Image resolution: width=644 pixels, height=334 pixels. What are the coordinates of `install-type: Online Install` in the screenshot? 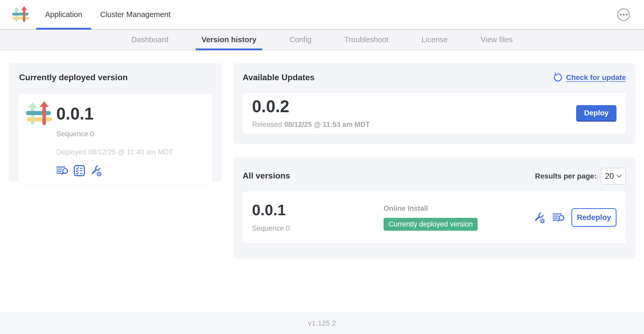 It's located at (459, 209).